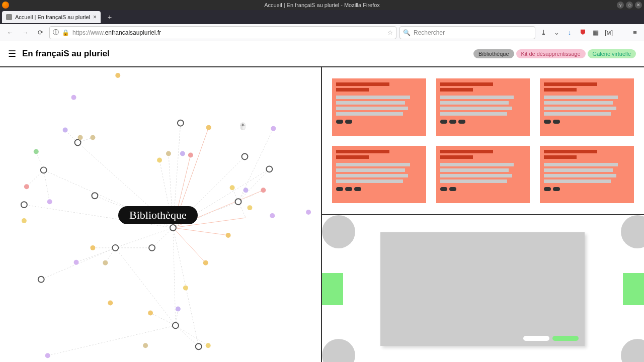 The image size is (644, 362). What do you see at coordinates (322, 33) in the screenshot?
I see `browser-toolbar: ← → ⟳ ⓘ 🔒 https://www.enfrancaisauplurie…` at bounding box center [322, 33].